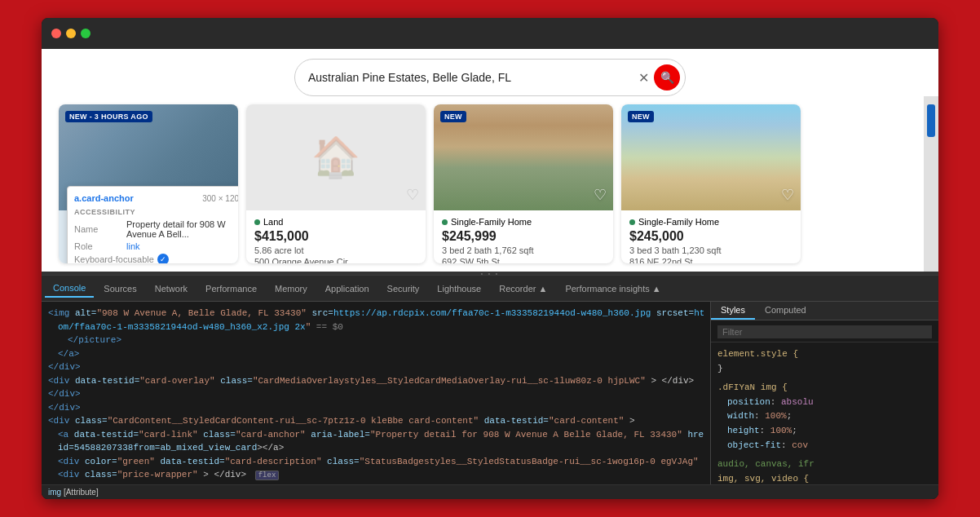  I want to click on scrollbar, so click(931, 184).